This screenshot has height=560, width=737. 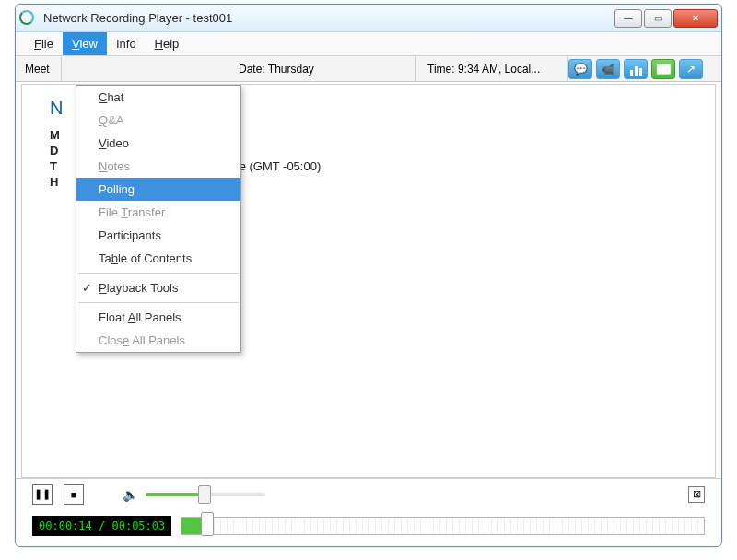 I want to click on view-menu-dropdown: Chat Q&A Video Notes Polling File Transf…, so click(x=158, y=219).